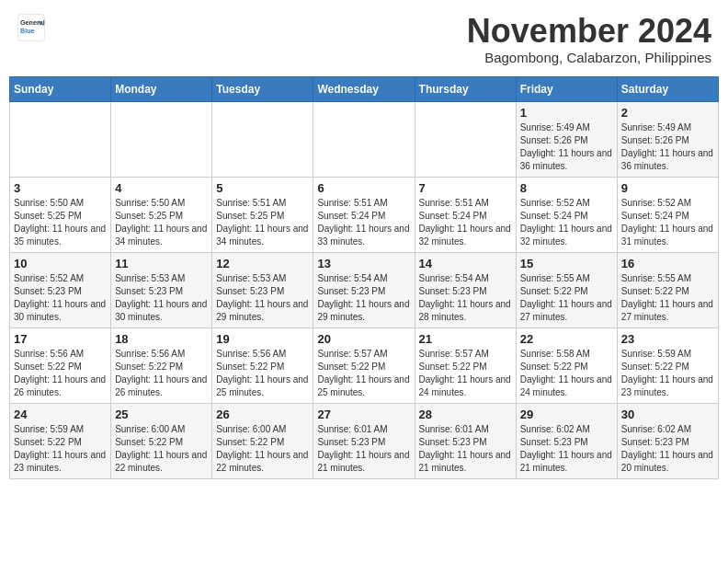 This screenshot has width=728, height=563. What do you see at coordinates (162, 365) in the screenshot?
I see `calendar-cell: 18Sunrise: 5:56 AM Sunset: 5:22 PM Dayli…` at bounding box center [162, 365].